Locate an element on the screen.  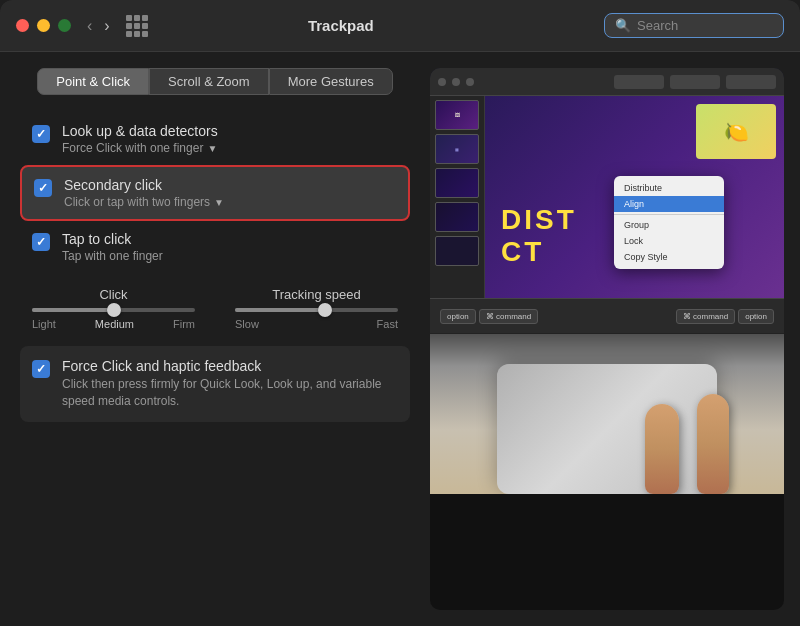
lookup-text: Look up & data detectors Force Click wit… is located at coordinates (140, 139).